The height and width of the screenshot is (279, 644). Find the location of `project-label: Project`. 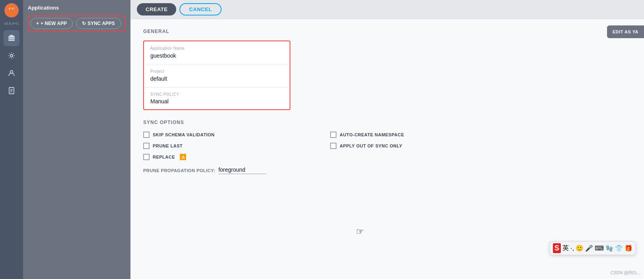

project-label: Project is located at coordinates (217, 72).